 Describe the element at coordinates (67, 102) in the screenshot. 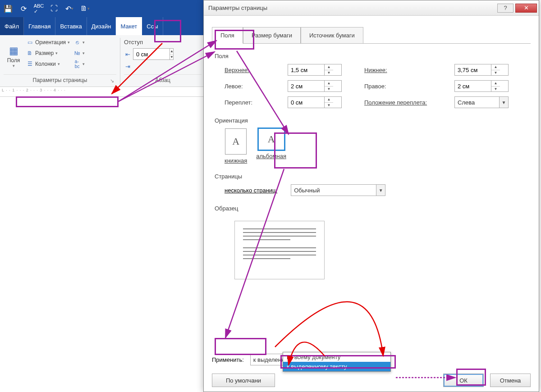

I see `annotation-box` at that location.